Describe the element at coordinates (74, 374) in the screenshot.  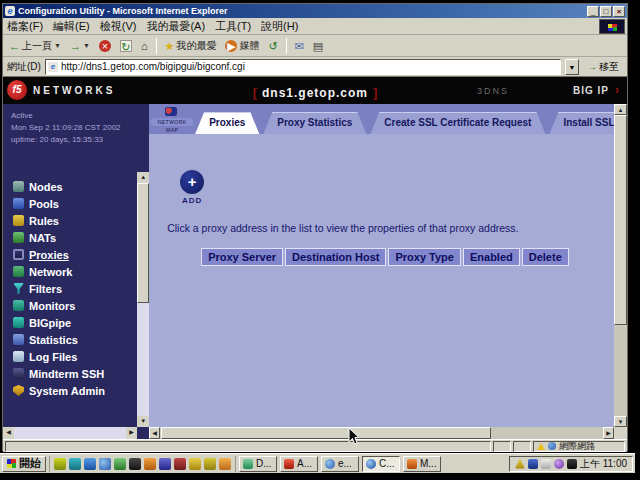
I see `sidebar-item-mindterm: Mindterm SSH` at that location.